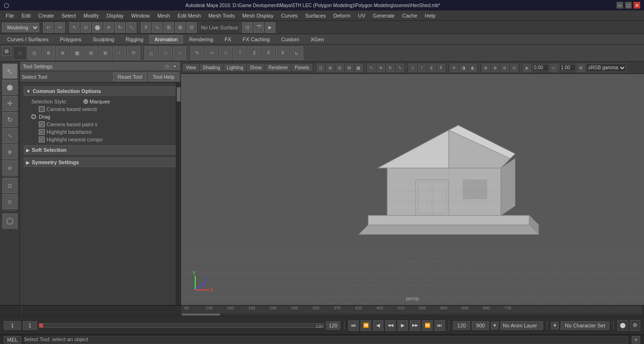  Describe the element at coordinates (384, 16) in the screenshot. I see `menu-generate: Generate` at that location.